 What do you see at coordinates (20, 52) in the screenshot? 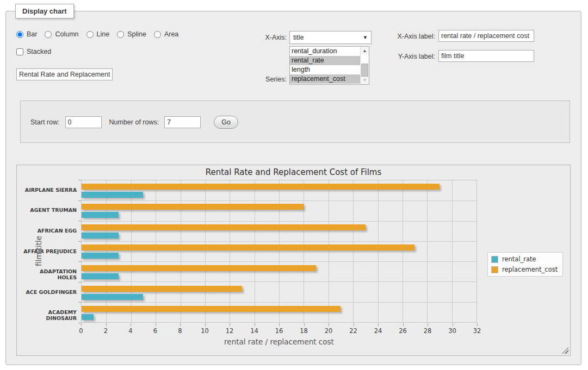
I see `stacked-checkbox` at bounding box center [20, 52].